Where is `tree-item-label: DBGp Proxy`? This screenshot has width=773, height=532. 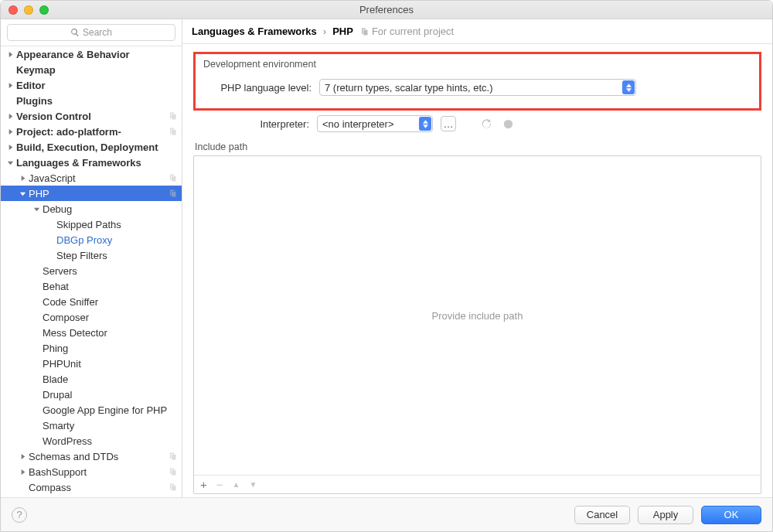
tree-item-label: DBGp Proxy is located at coordinates (84, 240).